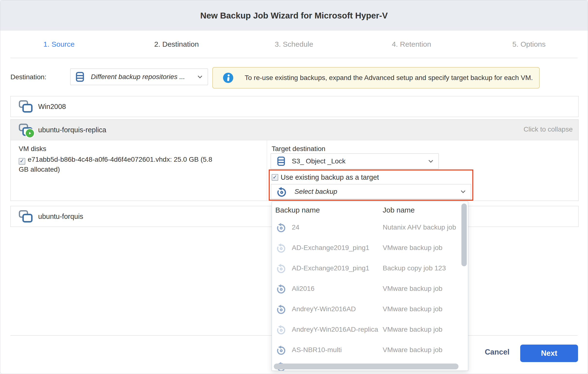  What do you see at coordinates (177, 44) in the screenshot?
I see `step-destination: 2. Destination` at bounding box center [177, 44].